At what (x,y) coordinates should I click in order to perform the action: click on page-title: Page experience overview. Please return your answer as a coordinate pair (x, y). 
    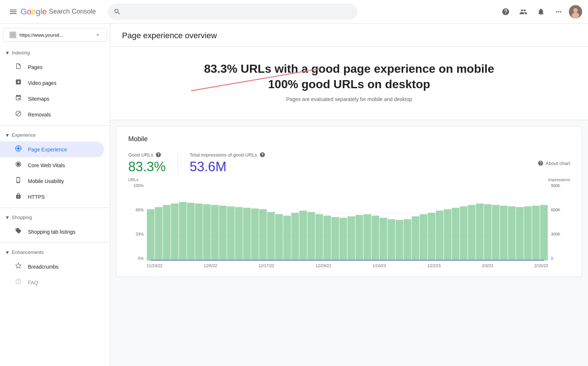
    Looking at the image, I should click on (349, 39).